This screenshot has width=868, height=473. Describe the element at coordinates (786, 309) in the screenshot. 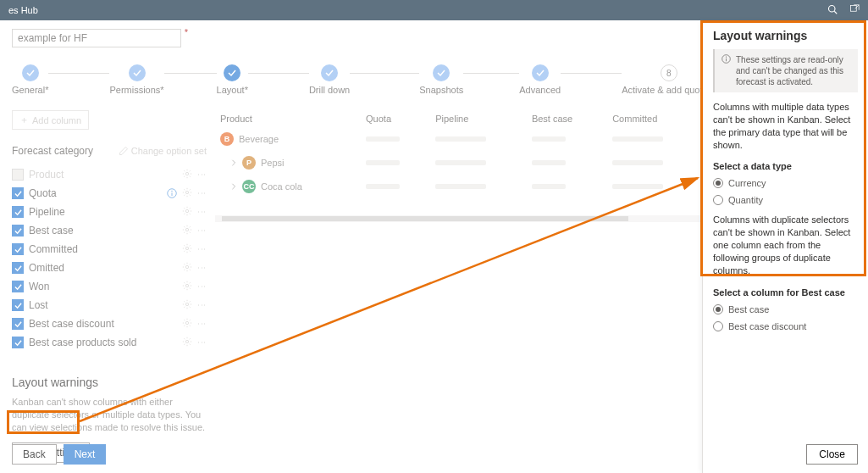

I see `radio-bestcase: Best case` at that location.